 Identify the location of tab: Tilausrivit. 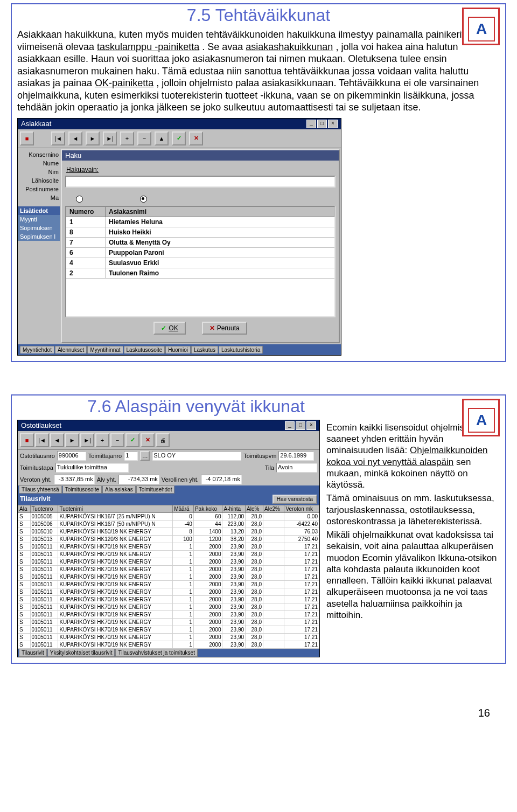
(33, 653).